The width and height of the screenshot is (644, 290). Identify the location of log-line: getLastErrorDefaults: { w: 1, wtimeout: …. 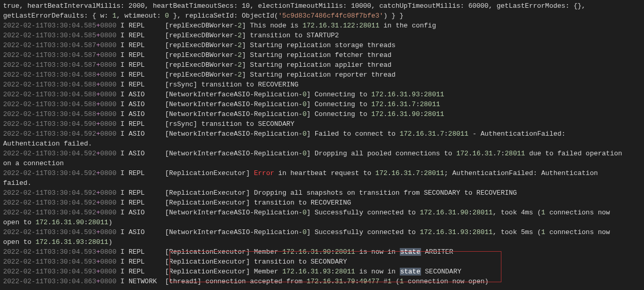
(322, 16).